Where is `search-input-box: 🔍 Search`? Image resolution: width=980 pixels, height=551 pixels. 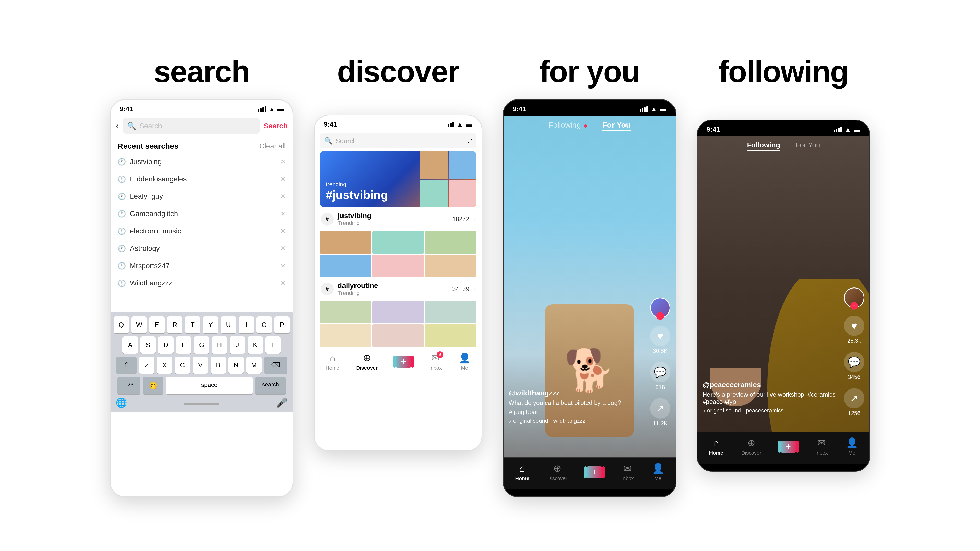 search-input-box: 🔍 Search is located at coordinates (191, 126).